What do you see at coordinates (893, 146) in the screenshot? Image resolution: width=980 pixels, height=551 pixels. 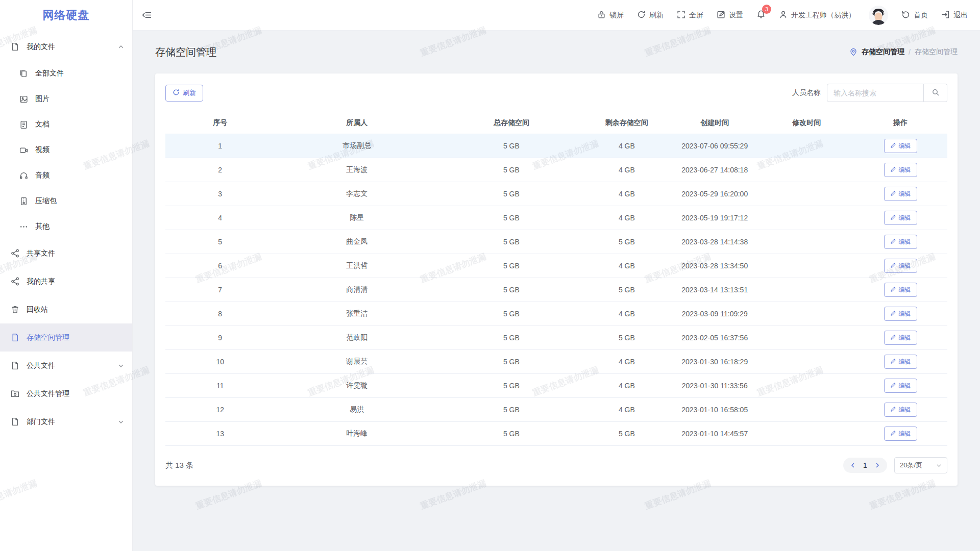 I see `pencil-icon` at bounding box center [893, 146].